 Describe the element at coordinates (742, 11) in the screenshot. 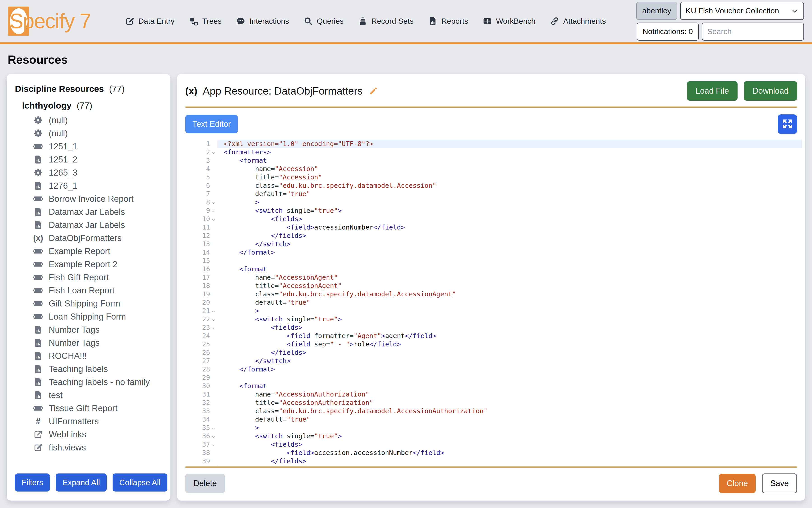

I see `collection-select: KU Fish Voucher Collection` at that location.